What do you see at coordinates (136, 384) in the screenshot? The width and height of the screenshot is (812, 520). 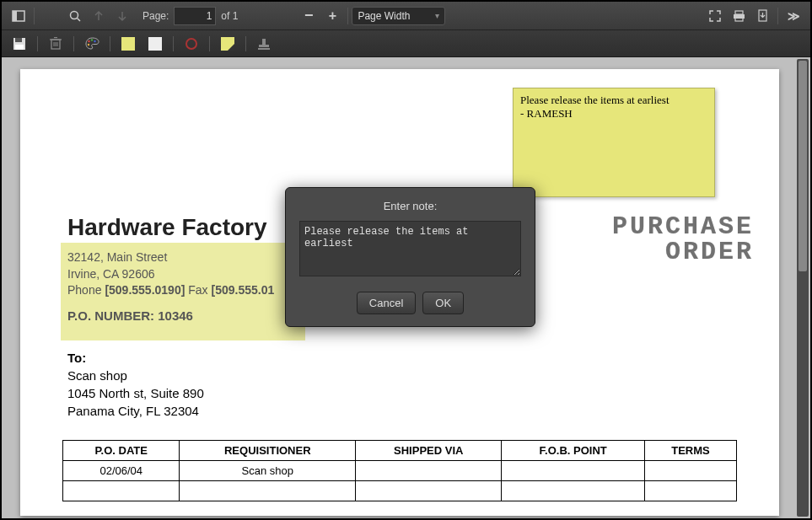 I see `to-block: To: Scan shop 1045 North st, Suite 890 P…` at bounding box center [136, 384].